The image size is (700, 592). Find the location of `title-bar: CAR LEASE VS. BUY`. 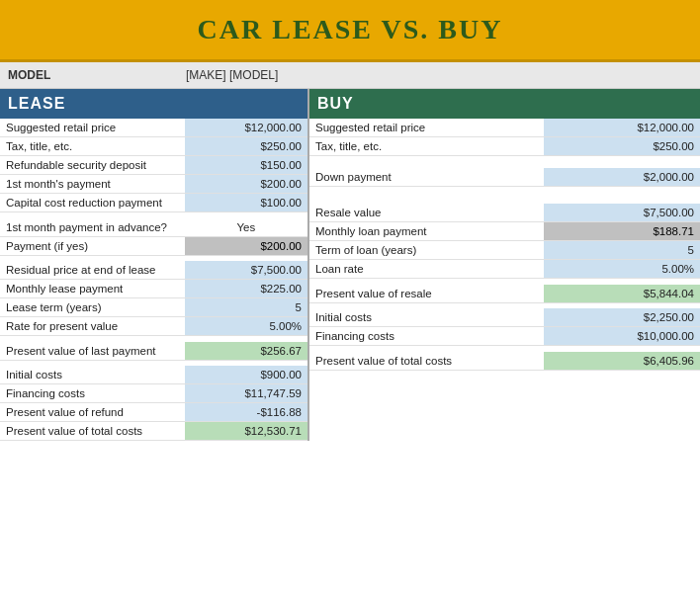

title-bar: CAR LEASE VS. BUY is located at coordinates (350, 32).